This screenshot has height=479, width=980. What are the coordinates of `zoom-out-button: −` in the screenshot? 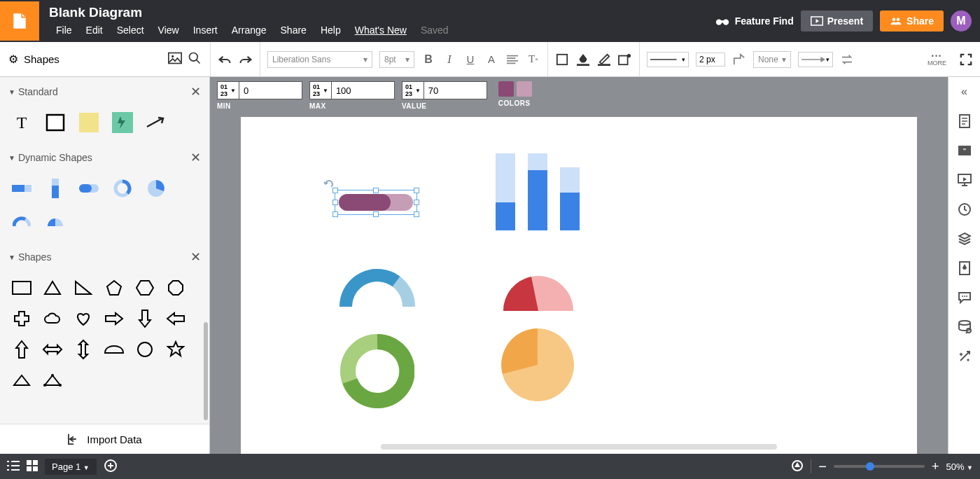 It's located at (822, 466).